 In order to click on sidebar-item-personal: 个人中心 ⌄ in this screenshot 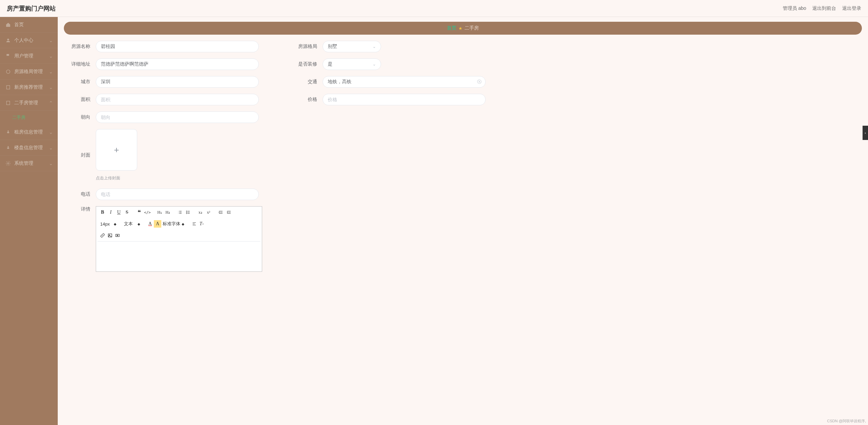, I will do `click(29, 40)`.